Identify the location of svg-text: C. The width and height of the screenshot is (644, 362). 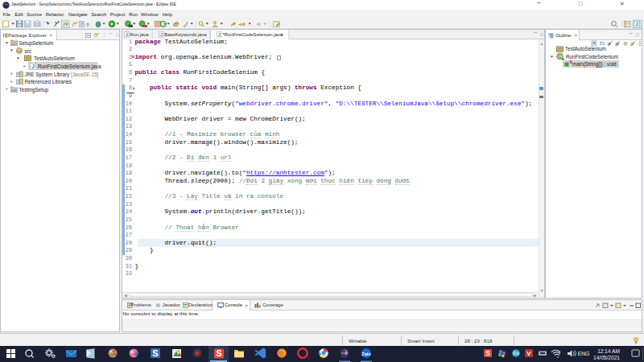
(560, 56).